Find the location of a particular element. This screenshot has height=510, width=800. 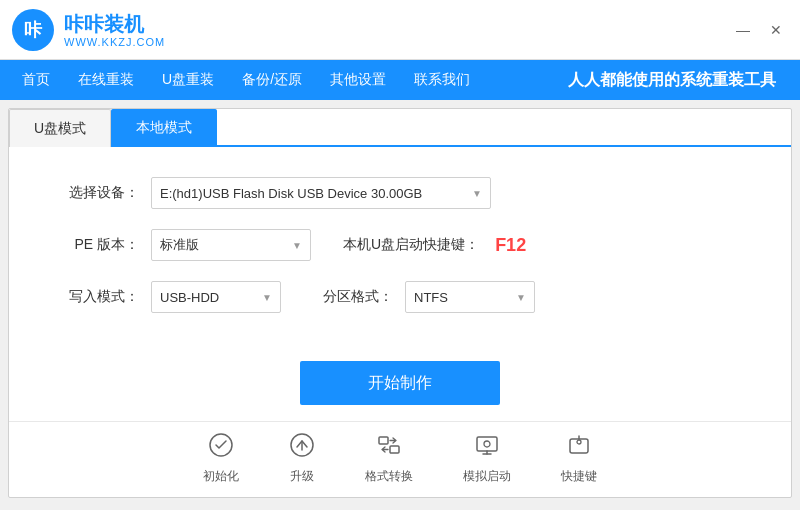

start-button: 开始制作 is located at coordinates (400, 383).